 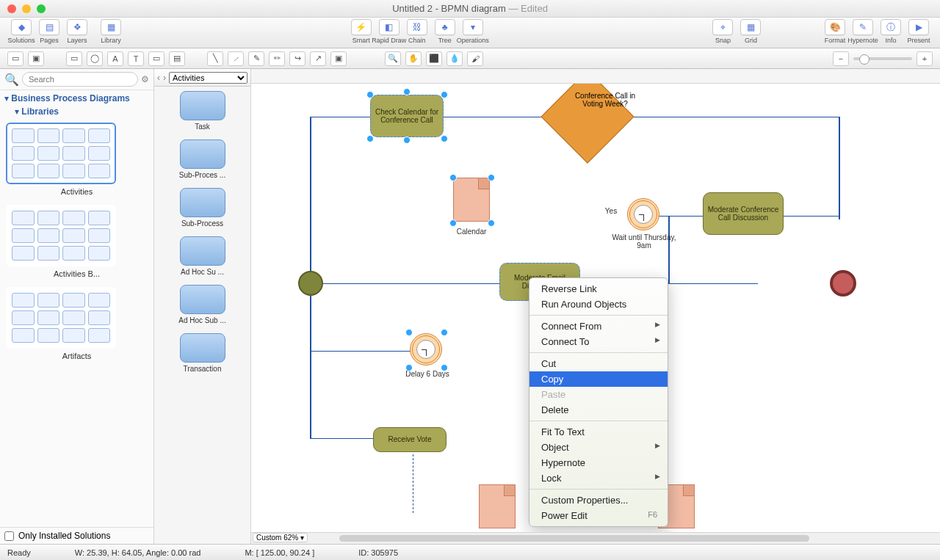 What do you see at coordinates (599, 432) in the screenshot?
I see `menu-fit-to-text: Fit To Text` at bounding box center [599, 432].